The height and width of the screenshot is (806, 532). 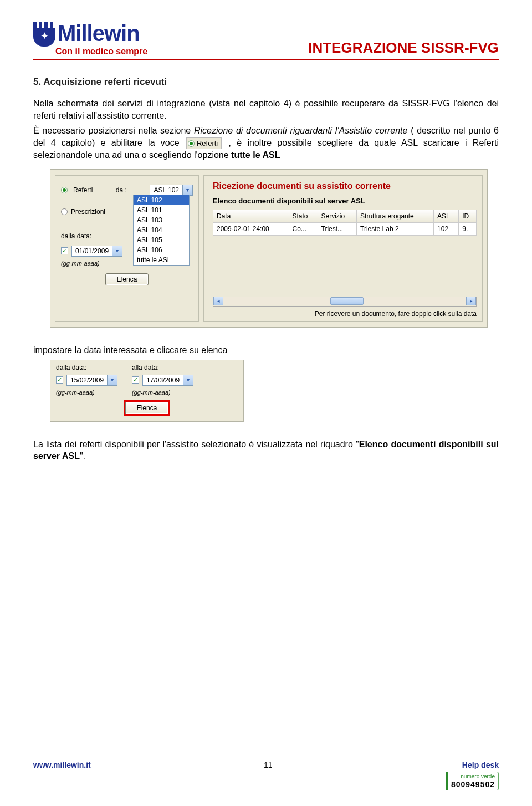 What do you see at coordinates (337, 216) in the screenshot?
I see `col-servizio: Servizio` at bounding box center [337, 216].